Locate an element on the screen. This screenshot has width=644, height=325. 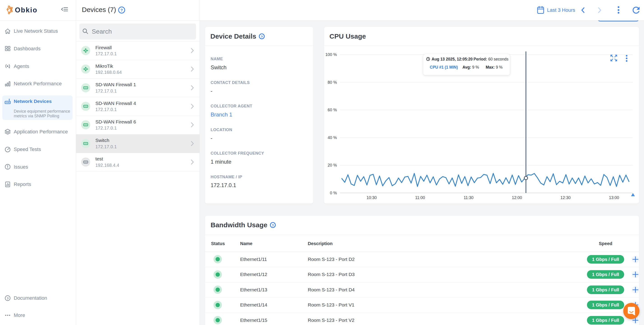
svg-text: 20 % is located at coordinates (332, 165).